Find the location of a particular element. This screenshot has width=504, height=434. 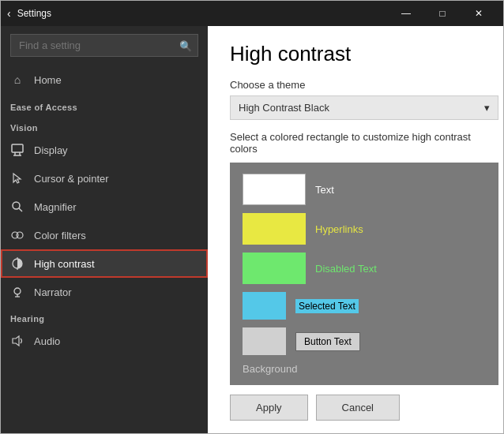

footer-buttons: Apply Cancel is located at coordinates (355, 409).